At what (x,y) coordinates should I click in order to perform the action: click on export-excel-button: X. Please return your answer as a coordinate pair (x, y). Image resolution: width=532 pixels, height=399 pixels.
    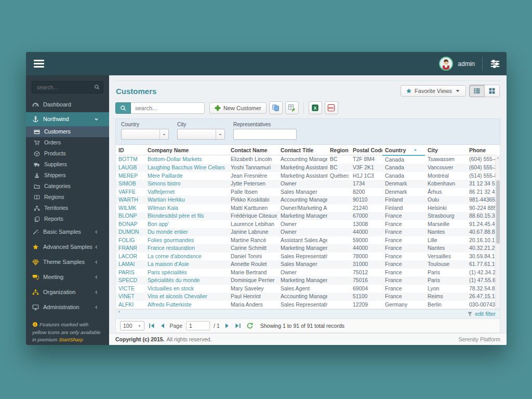
    Looking at the image, I should click on (315, 108).